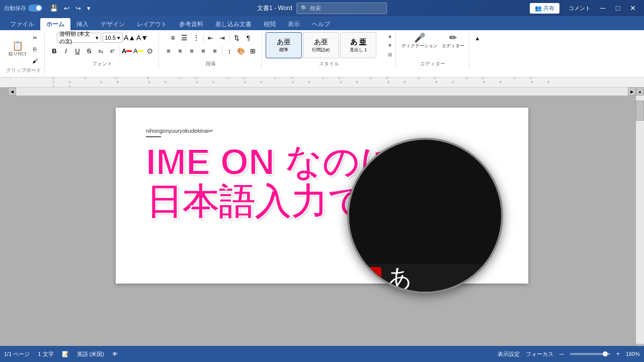 This screenshot has width=644, height=362. What do you see at coordinates (79, 38) in the screenshot?
I see `font-name-box: 游明朝 (本文の文) ▾` at bounding box center [79, 38].